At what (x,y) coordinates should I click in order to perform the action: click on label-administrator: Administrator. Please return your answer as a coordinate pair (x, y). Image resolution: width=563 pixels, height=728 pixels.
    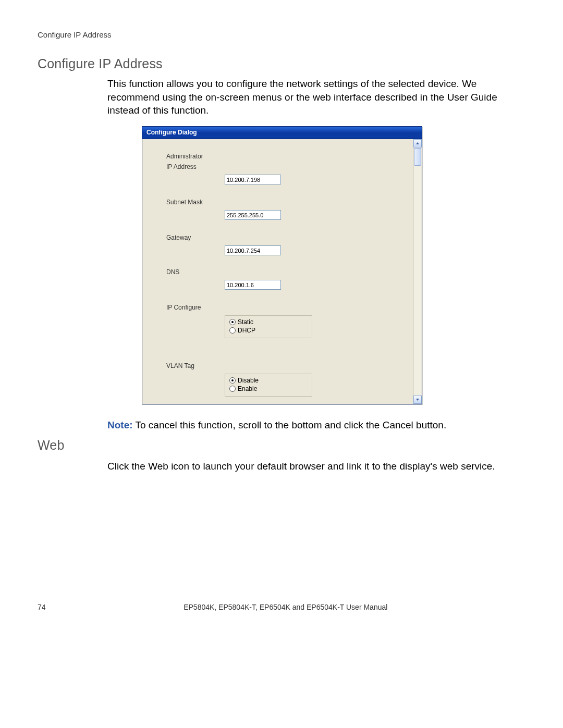
    Looking at the image, I should click on (185, 156).